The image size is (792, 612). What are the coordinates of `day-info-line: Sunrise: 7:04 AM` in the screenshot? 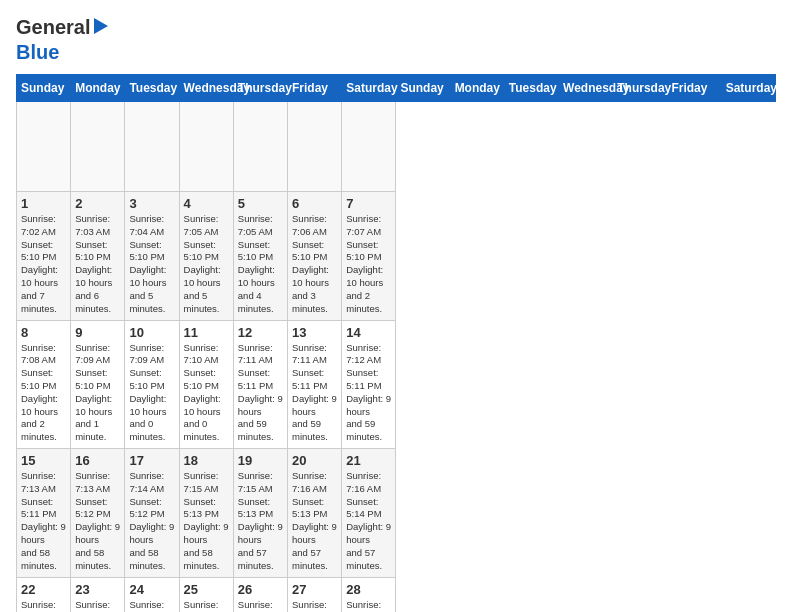 It's located at (152, 226).